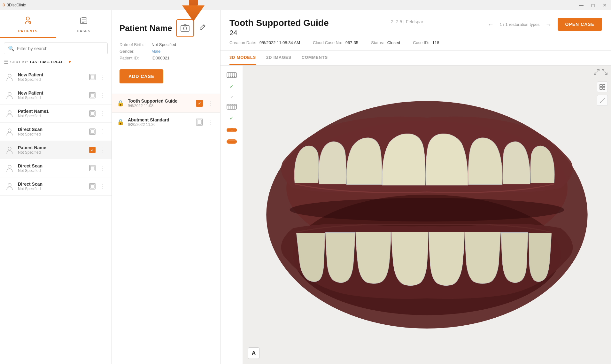 The image size is (611, 364). What do you see at coordinates (56, 114) in the screenshot?
I see `list-item: Patient Name1 Not Specified ⋮` at bounding box center [56, 114].